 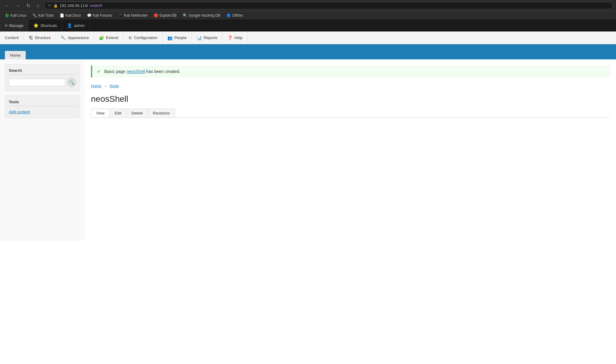 What do you see at coordinates (62, 15) in the screenshot?
I see `kali-docs-icon: 📄` at bounding box center [62, 15].